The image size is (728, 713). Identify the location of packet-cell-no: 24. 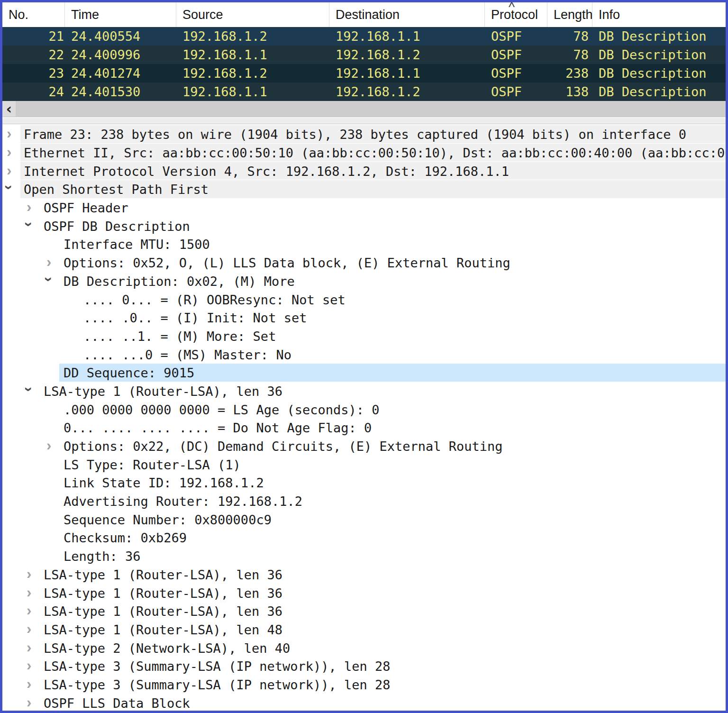
(34, 92).